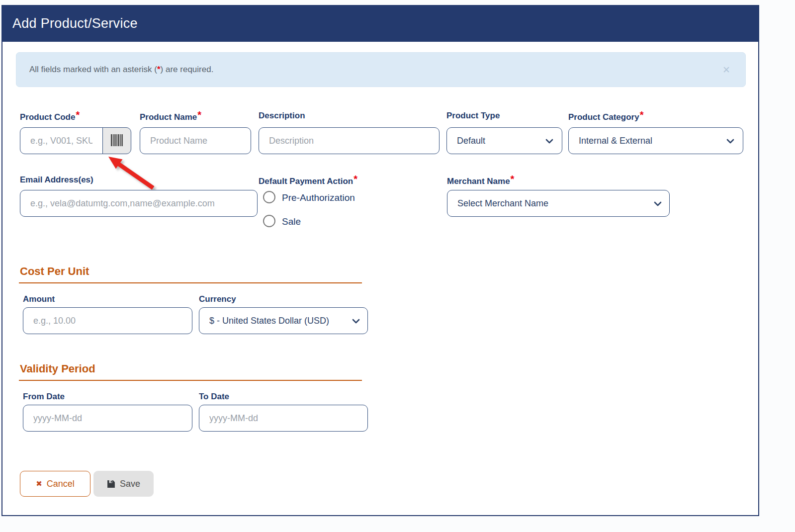 This screenshot has width=795, height=532. What do you see at coordinates (558, 203) in the screenshot?
I see `merchant-name-select: Select Merchant Name` at bounding box center [558, 203].